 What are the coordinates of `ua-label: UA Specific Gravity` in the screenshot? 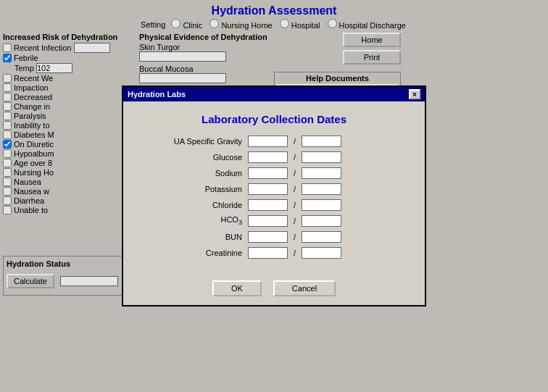 It's located at (191, 141).